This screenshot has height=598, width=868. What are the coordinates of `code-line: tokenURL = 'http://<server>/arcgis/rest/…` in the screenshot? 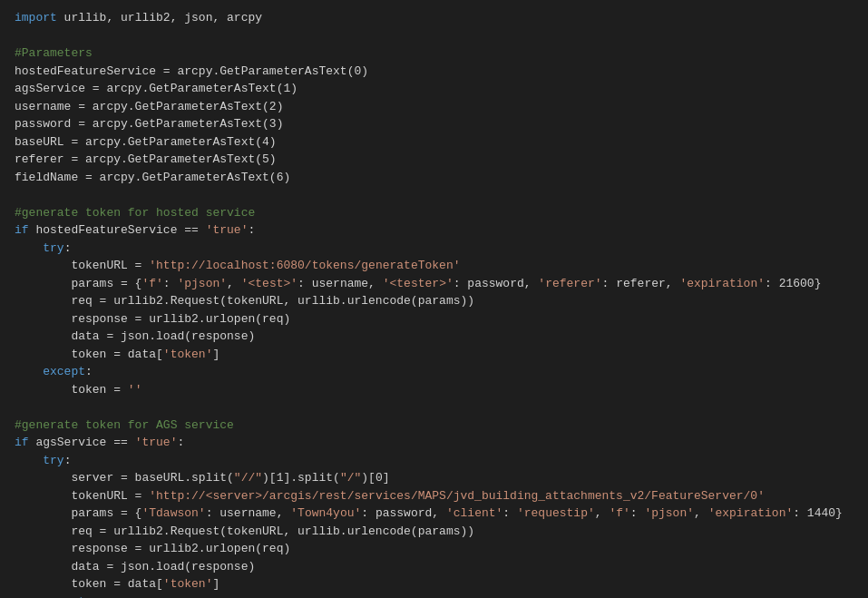 It's located at (434, 496).